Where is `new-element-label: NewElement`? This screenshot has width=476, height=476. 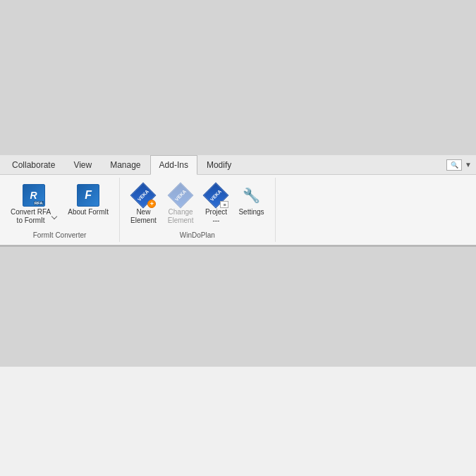 new-element-label: NewElement is located at coordinates (144, 216).